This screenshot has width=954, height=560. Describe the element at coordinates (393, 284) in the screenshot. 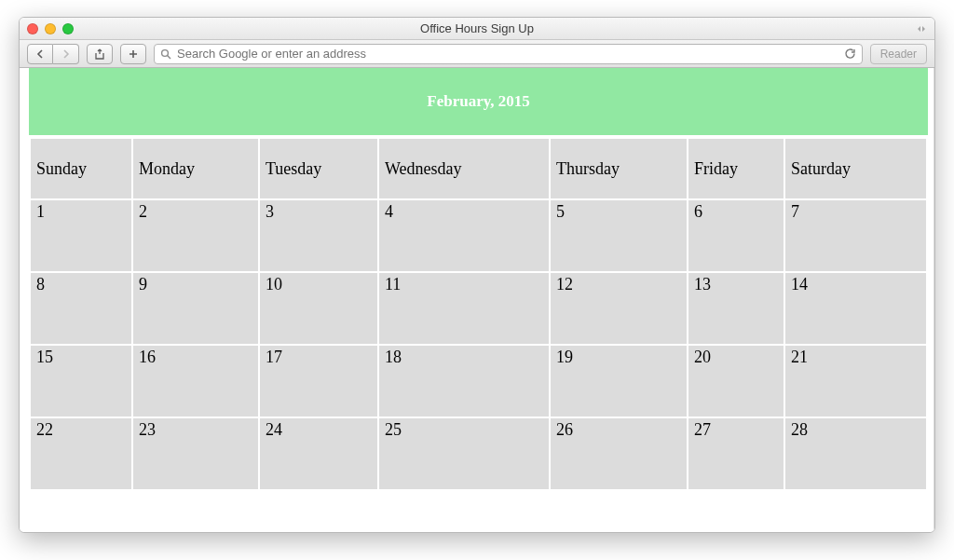

I see `day-number: 11` at that location.